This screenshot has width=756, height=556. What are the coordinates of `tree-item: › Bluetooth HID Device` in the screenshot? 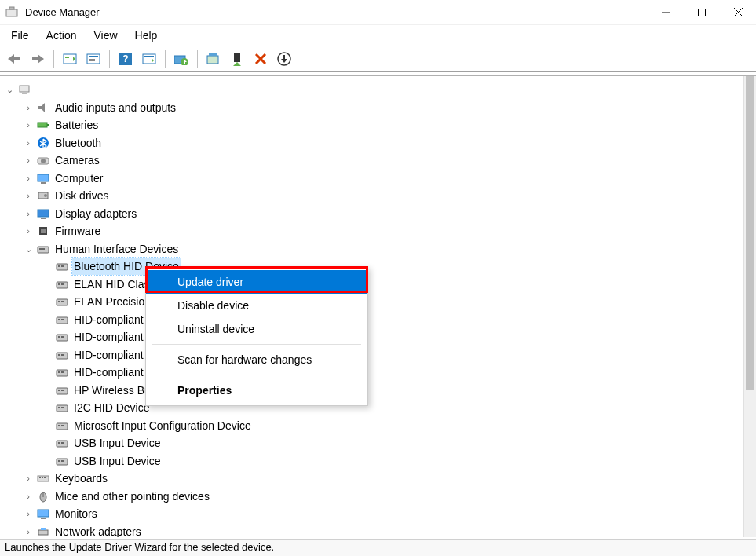 It's located at (374, 267).